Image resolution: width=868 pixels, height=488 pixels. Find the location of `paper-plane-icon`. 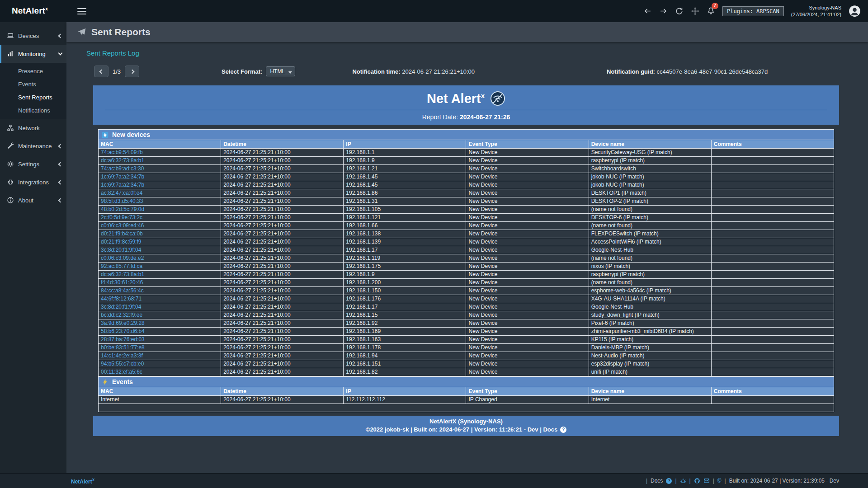

paper-plane-icon is located at coordinates (82, 32).